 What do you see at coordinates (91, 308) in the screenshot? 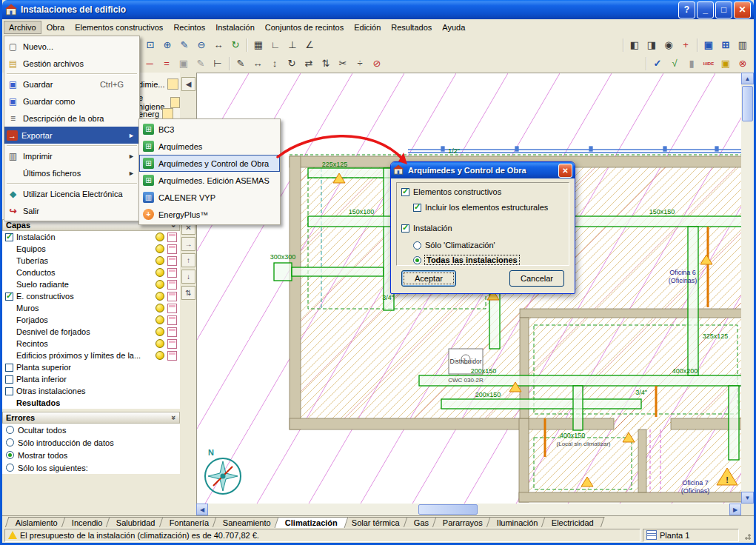
I see `layer-row-muros: Muros` at bounding box center [91, 308].